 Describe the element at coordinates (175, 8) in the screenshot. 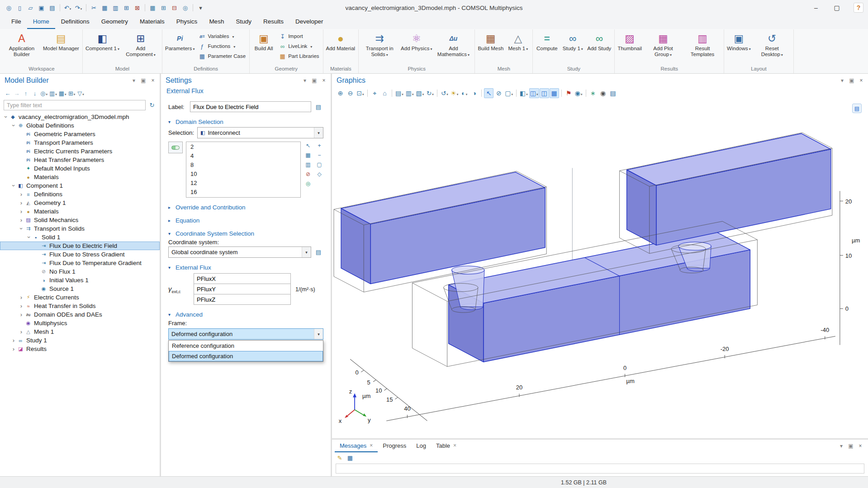

I see `quick-access-button: ⊟` at that location.